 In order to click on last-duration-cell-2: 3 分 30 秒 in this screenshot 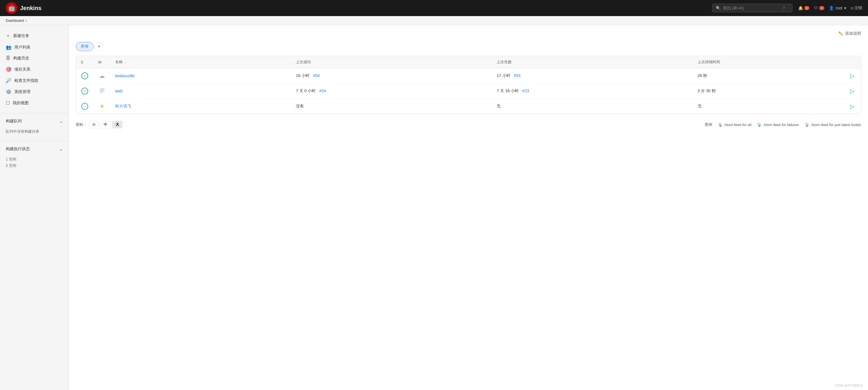, I will do `click(768, 91)`.